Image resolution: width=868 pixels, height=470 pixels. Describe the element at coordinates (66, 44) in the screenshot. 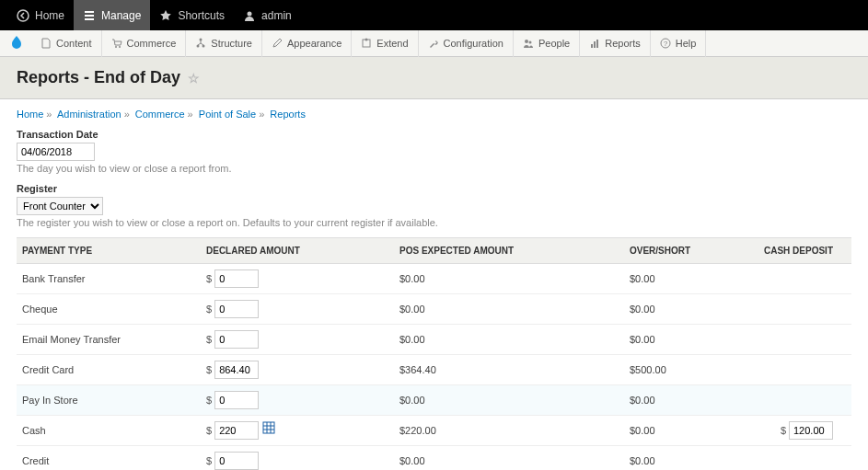

I see `secondbar-content: Content` at that location.